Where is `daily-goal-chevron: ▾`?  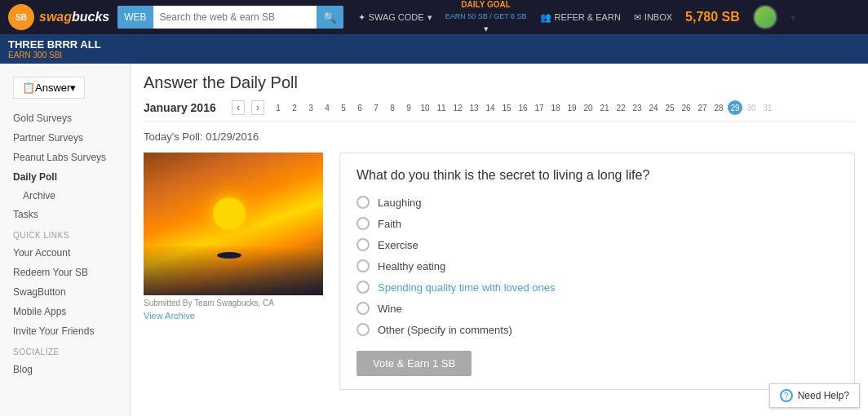 daily-goal-chevron: ▾ is located at coordinates (486, 29).